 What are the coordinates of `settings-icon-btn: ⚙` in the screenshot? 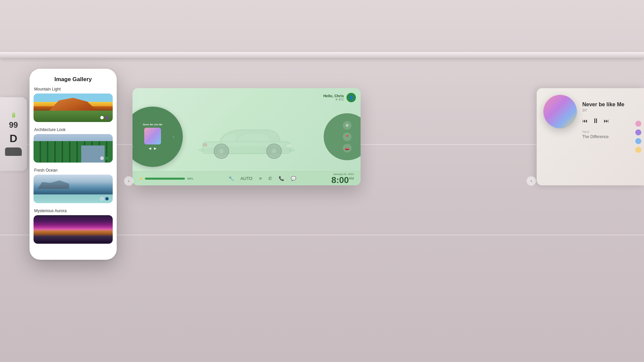 It's located at (347, 125).